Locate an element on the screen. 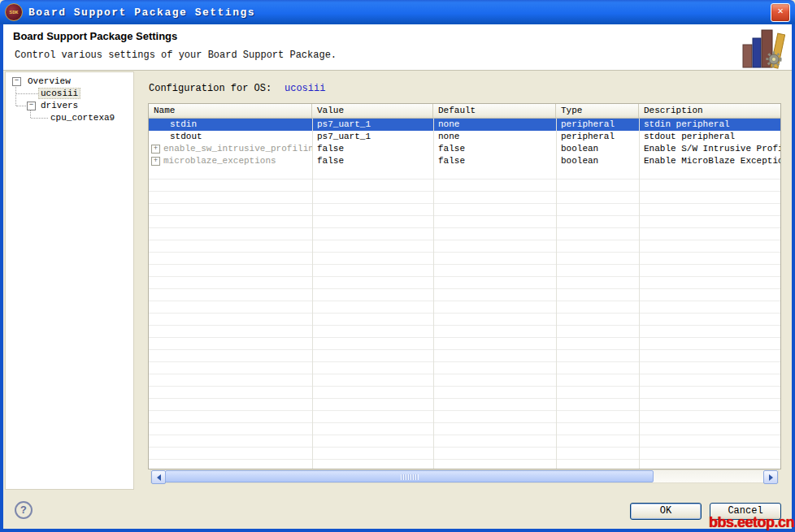  configuration-os-value: ucosiii is located at coordinates (305, 89).